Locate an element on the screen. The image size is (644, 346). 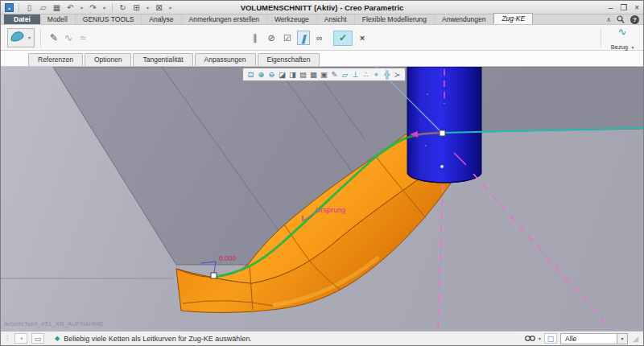
tab-referenzen: Referenzen is located at coordinates (56, 60).